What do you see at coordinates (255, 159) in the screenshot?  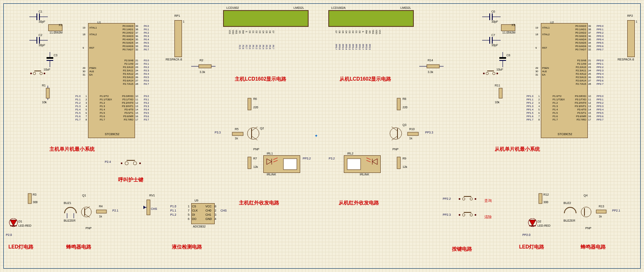 I see `r7-ref: R7` at bounding box center [255, 159].